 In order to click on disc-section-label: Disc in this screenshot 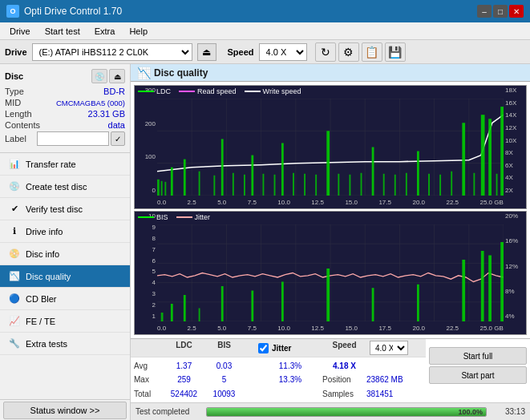, I will do `click(14, 76)`.